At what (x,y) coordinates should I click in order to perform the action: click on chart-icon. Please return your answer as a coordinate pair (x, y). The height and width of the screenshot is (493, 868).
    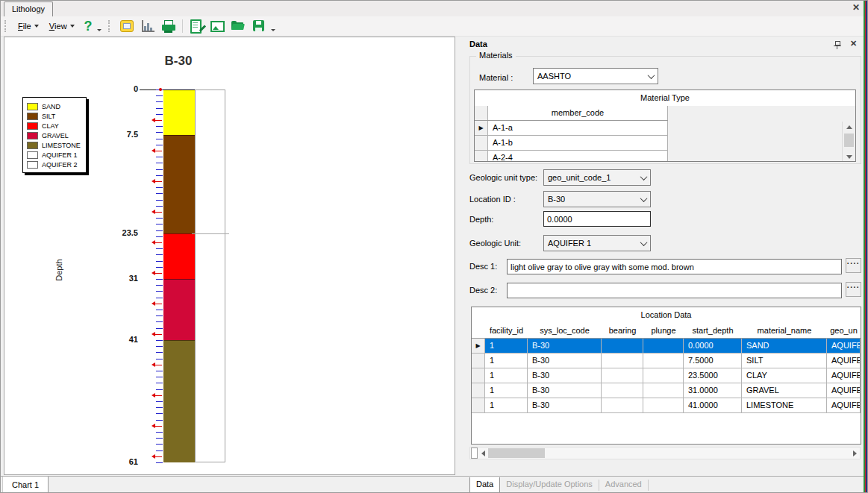
    Looking at the image, I should click on (148, 26).